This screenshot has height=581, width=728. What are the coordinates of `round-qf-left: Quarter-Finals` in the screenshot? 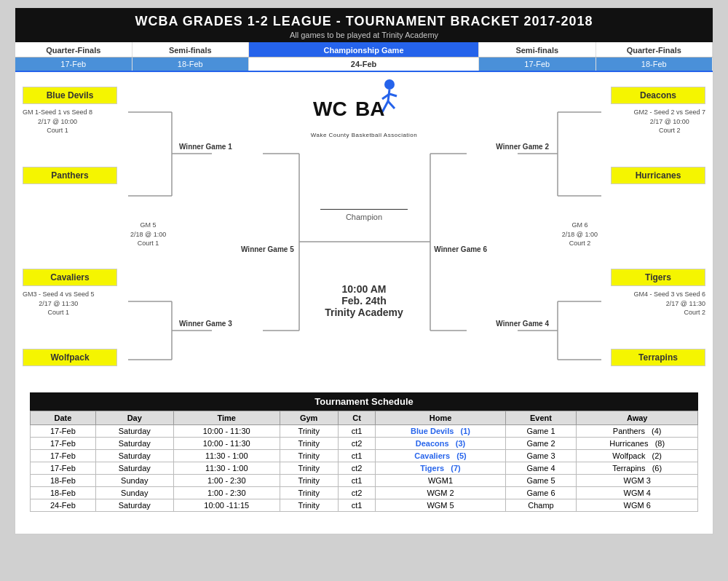 It's located at (74, 50).